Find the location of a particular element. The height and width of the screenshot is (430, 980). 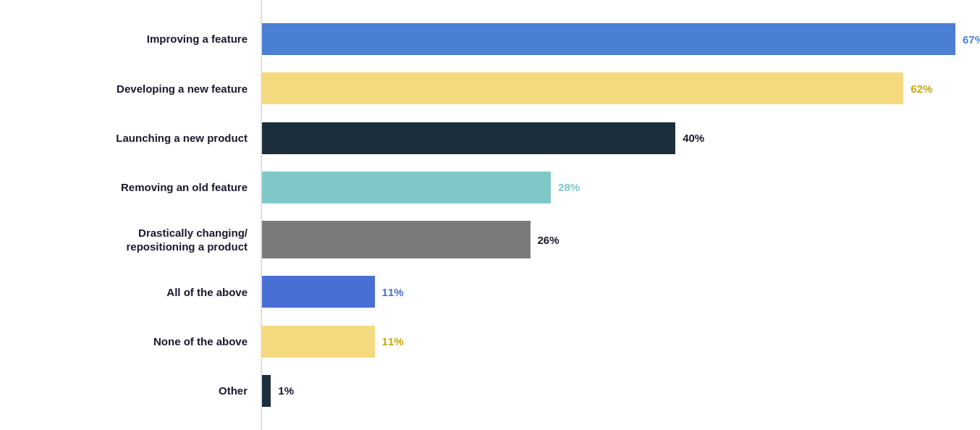

bar-row: Other1% is located at coordinates (483, 391).